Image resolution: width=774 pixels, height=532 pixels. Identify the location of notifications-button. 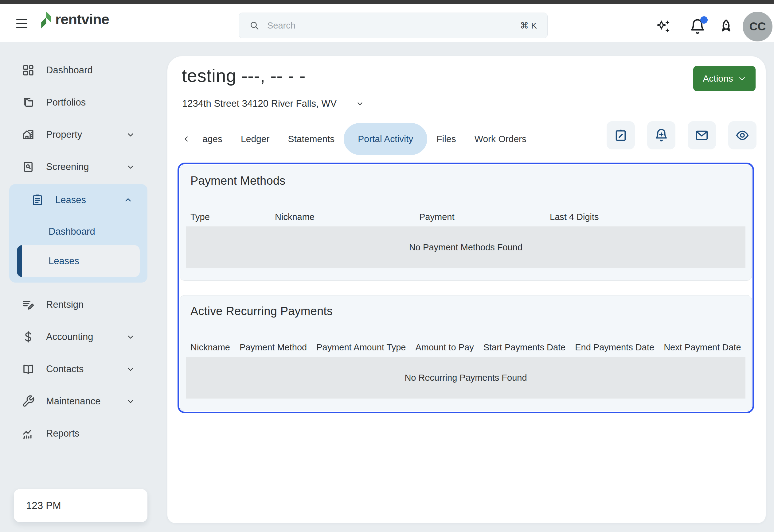
(698, 27).